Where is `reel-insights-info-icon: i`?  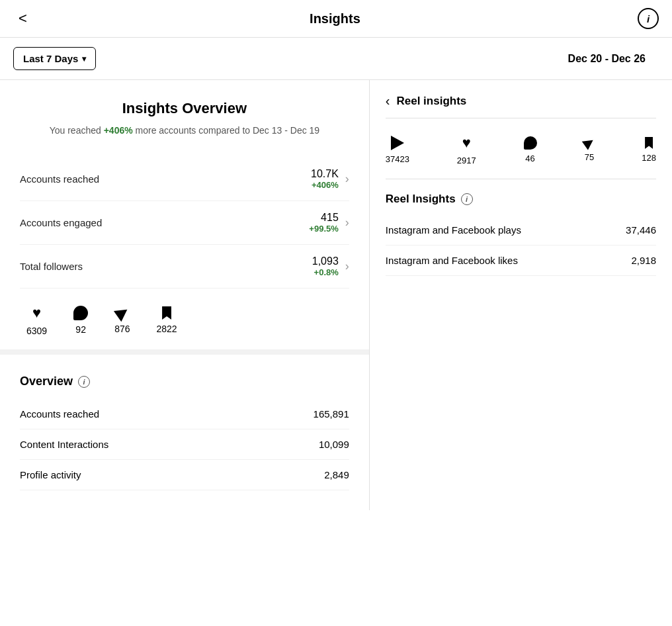 reel-insights-info-icon: i is located at coordinates (467, 199).